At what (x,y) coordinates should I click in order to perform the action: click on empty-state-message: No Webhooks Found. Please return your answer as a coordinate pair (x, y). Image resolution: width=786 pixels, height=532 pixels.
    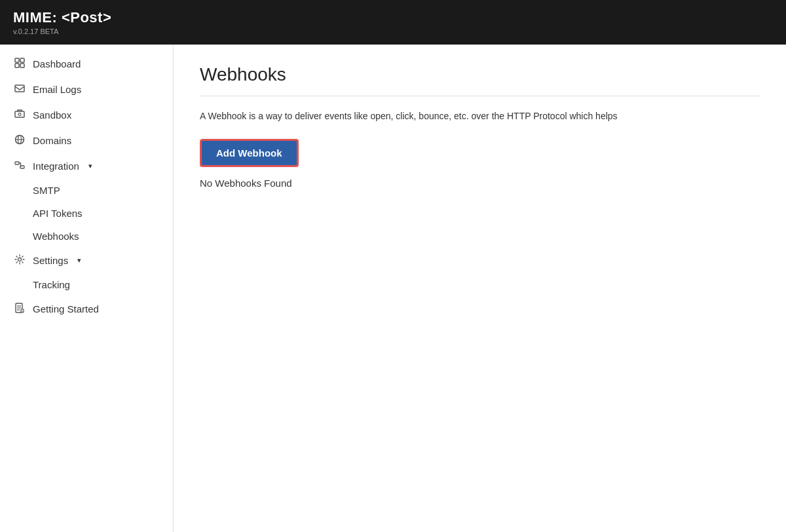
    Looking at the image, I should click on (479, 183).